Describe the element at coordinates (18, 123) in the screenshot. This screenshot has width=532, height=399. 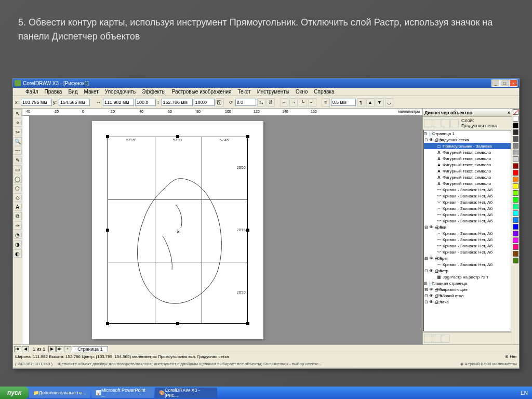
I see `shape-tool: ✧` at that location.